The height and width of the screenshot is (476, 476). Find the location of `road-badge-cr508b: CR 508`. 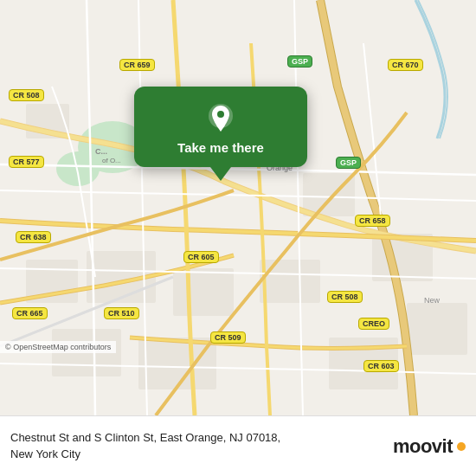

road-badge-cr508b: CR 508 is located at coordinates (344, 297).